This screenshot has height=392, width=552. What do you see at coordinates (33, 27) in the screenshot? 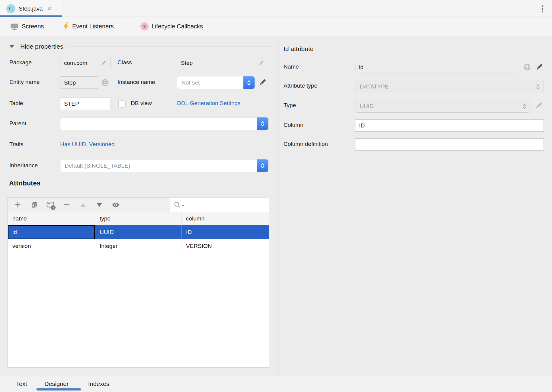
I see `screens-label: Screens` at bounding box center [33, 27].